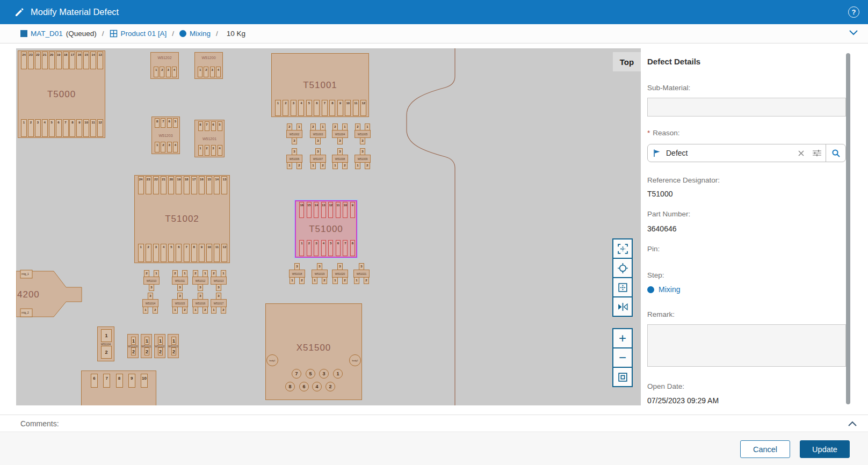  Describe the element at coordinates (434, 34) in the screenshot. I see `breadcrumb: MAT_D01 (Queued) / Product 01 [A] / Mixi…` at that location.